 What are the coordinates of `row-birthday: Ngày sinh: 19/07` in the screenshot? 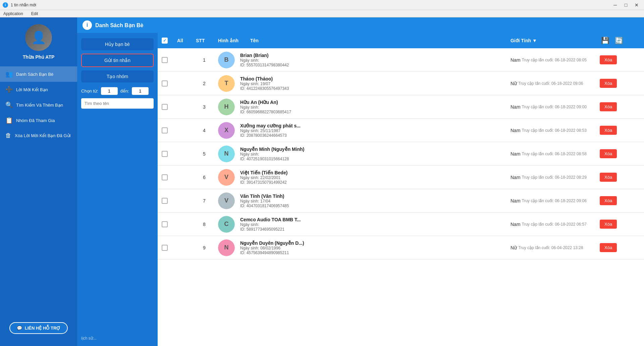 It's located at (373, 84).